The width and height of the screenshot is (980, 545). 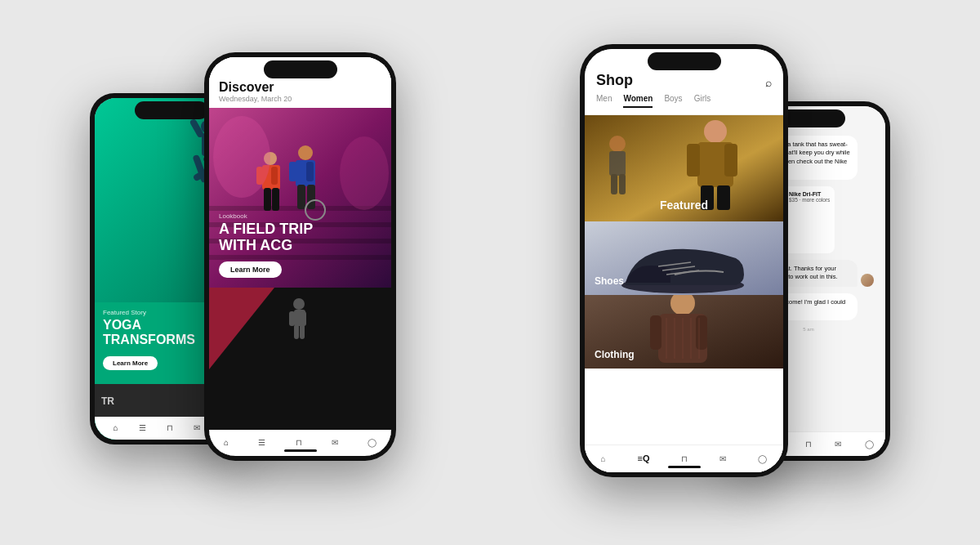 What do you see at coordinates (684, 467) in the screenshot?
I see `shop-home-indicator` at bounding box center [684, 467].